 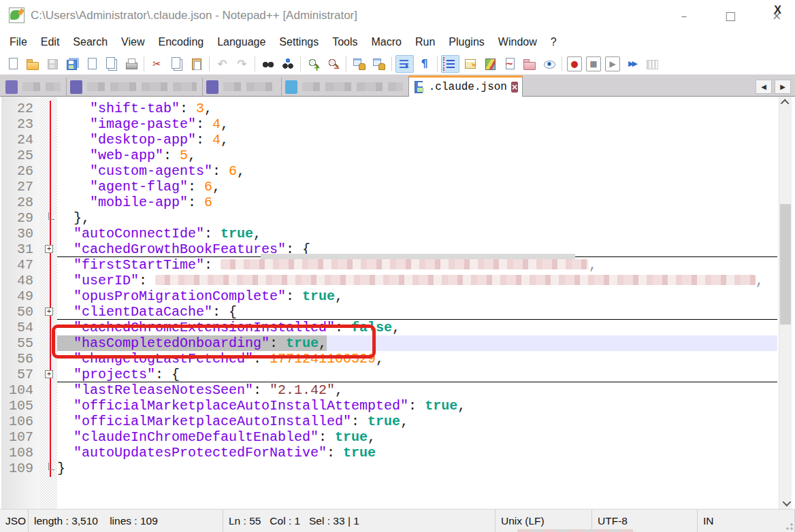 What do you see at coordinates (242, 64) in the screenshot?
I see `redo-button: ↷` at bounding box center [242, 64].